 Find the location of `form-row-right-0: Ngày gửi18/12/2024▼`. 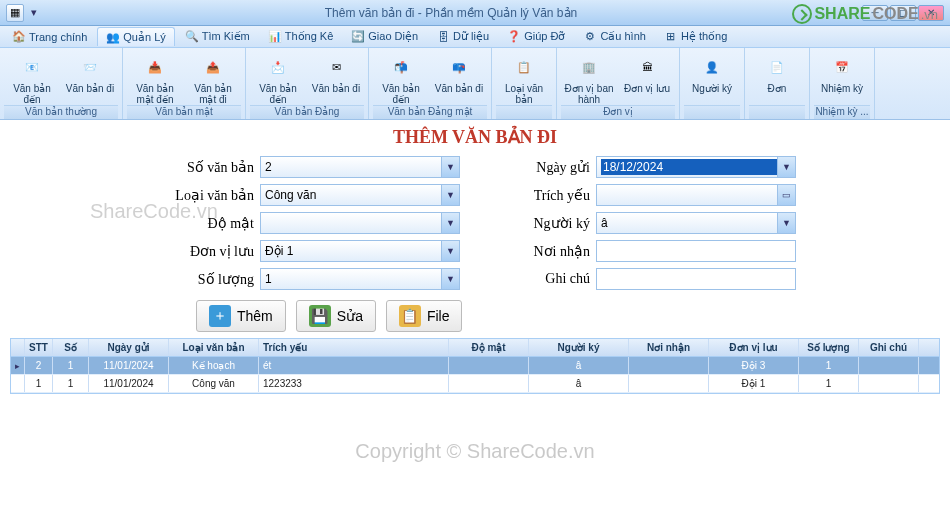

form-row-right-0: Ngày gửi18/12/2024▼ is located at coordinates (643, 167).